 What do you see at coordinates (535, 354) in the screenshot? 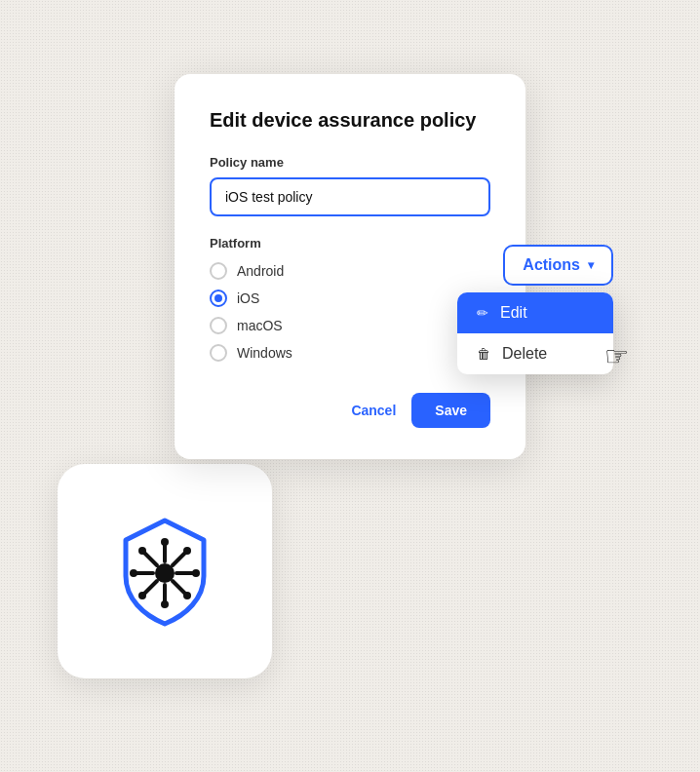
I see `dropdown-item-delete: 🗑 Delete` at bounding box center [535, 354].